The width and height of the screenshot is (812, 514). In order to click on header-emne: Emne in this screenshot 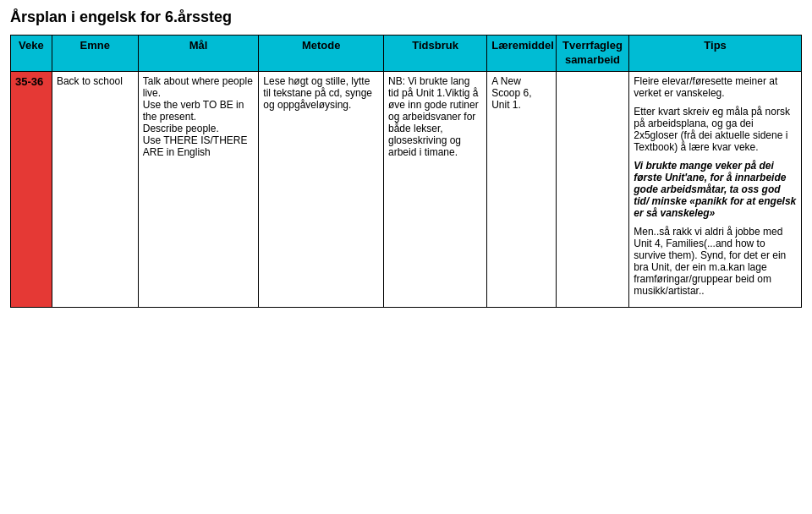, I will do `click(95, 54)`.